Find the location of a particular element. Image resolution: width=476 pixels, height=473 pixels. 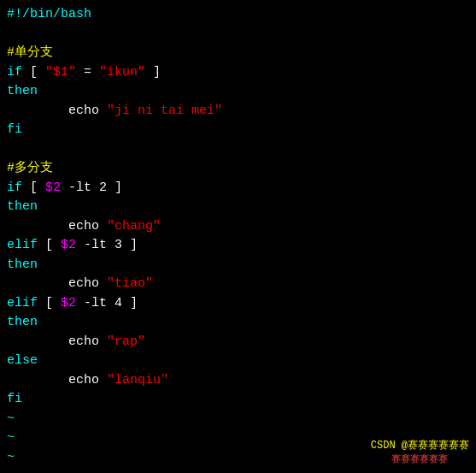

code-line-tilde1: ~ is located at coordinates (238, 419).